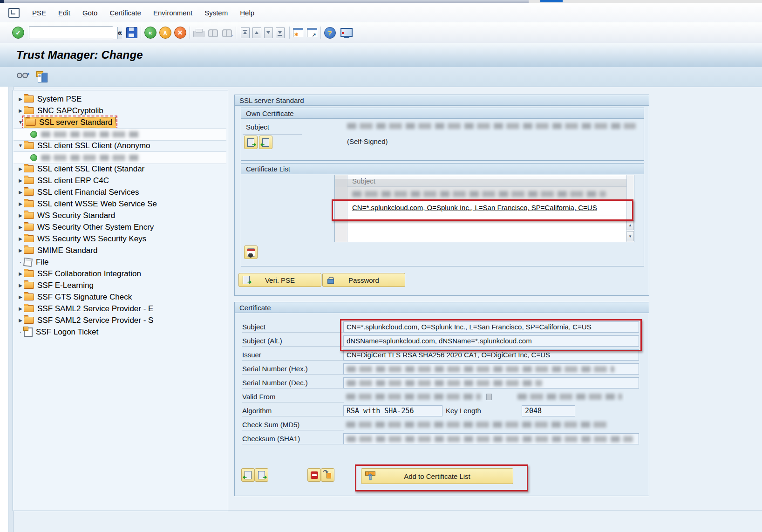 The image size is (762, 532). I want to click on redacted-label, so click(91, 157).